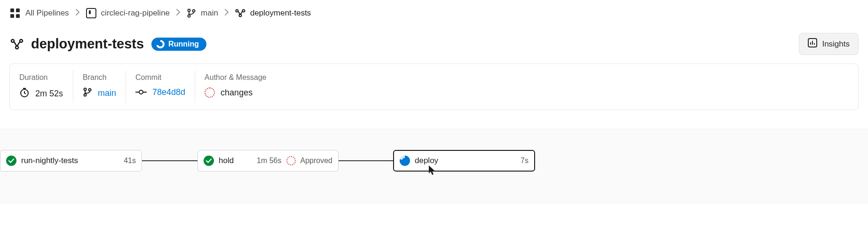 This screenshot has width=868, height=235. I want to click on job-name: hold, so click(235, 161).